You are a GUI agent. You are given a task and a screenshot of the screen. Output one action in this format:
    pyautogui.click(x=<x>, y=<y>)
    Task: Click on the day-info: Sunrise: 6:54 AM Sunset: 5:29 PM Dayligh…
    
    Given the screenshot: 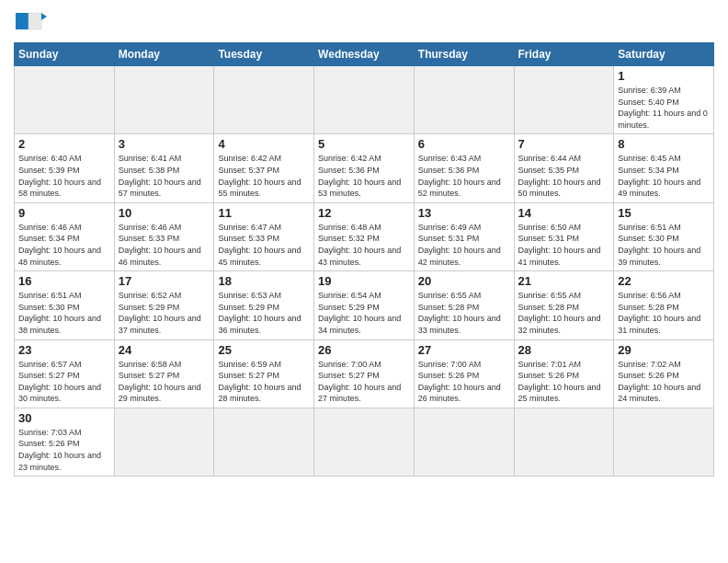 What is the action you would take?
    pyautogui.click(x=364, y=313)
    